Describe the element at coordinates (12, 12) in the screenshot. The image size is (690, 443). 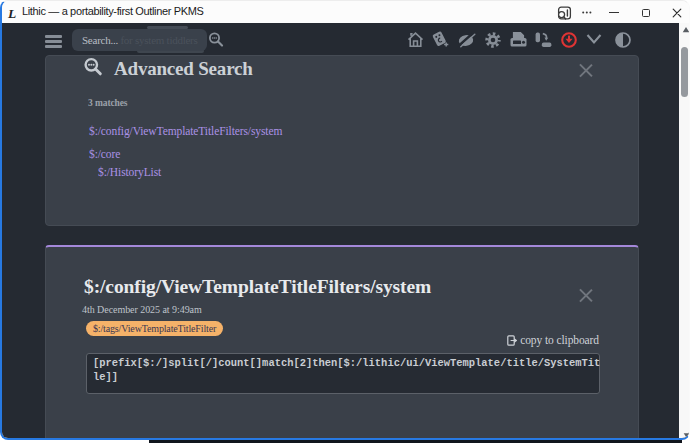
I see `svg-text: L` at that location.